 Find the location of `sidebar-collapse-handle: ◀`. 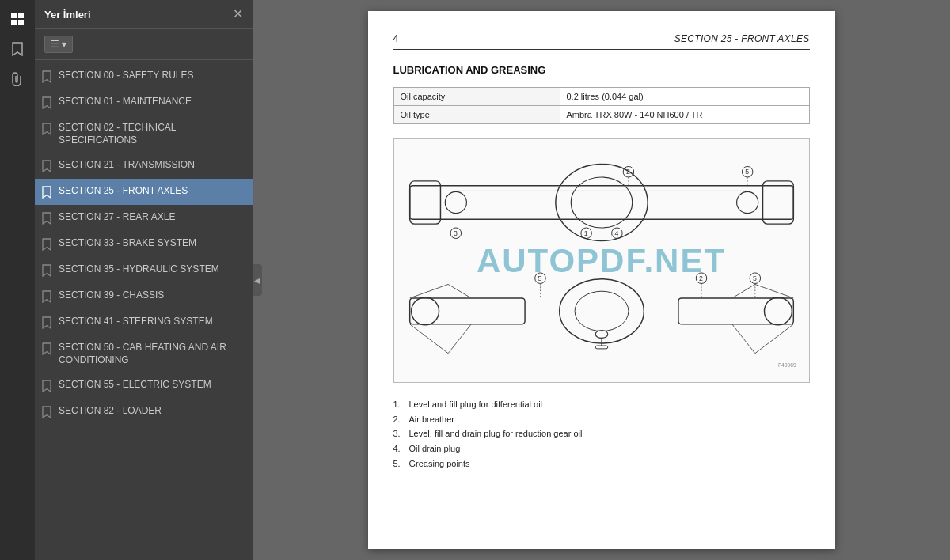

sidebar-collapse-handle: ◀ is located at coordinates (257, 280).